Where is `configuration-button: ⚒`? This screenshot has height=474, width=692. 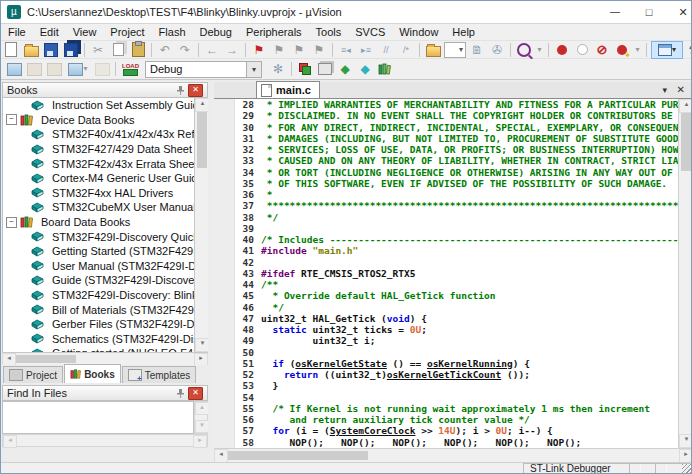
configuration-button: ⚒ is located at coordinates (688, 50).